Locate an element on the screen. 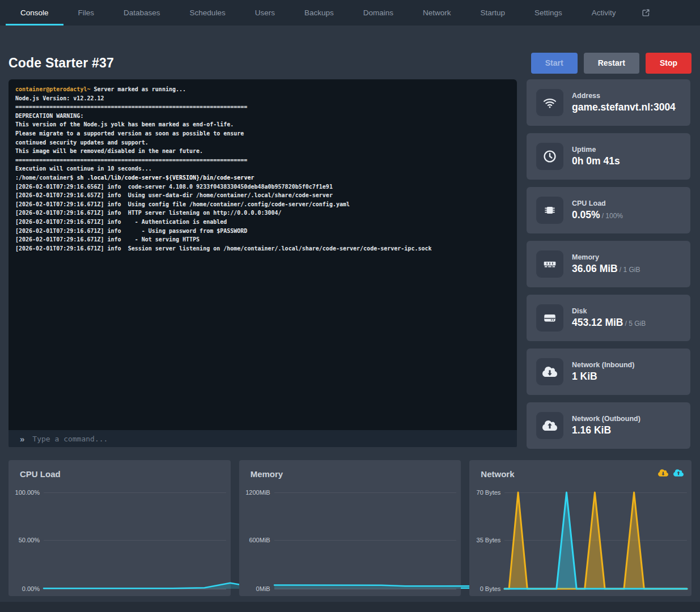 The height and width of the screenshot is (612, 700). command-input is located at coordinates (271, 439).